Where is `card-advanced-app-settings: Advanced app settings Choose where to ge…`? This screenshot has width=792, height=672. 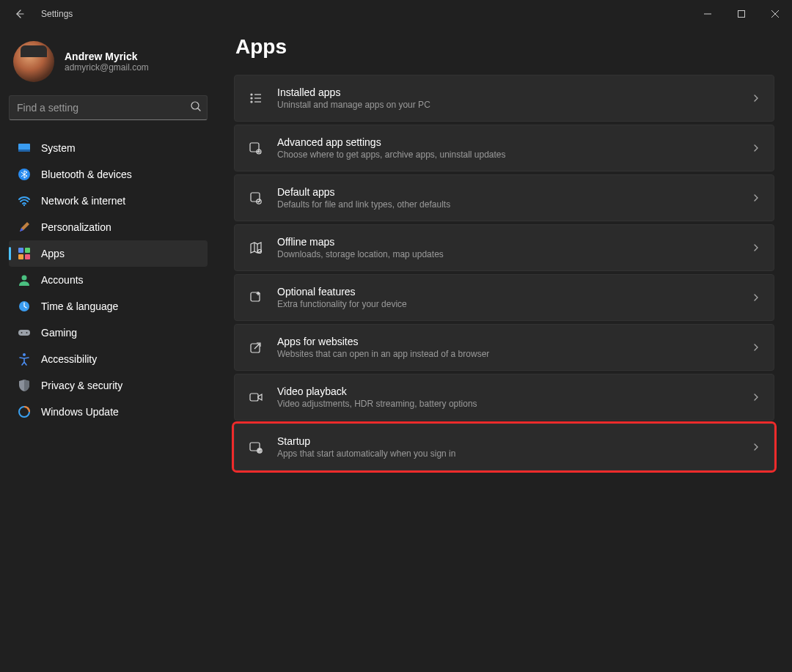 card-advanced-app-settings: Advanced app settings Choose where to ge… is located at coordinates (505, 148).